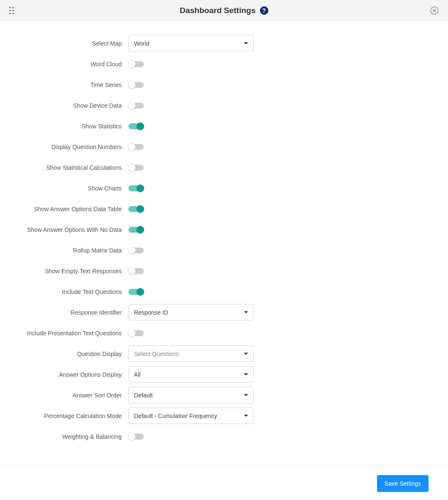 This screenshot has height=500, width=448. I want to click on select-value: World, so click(142, 43).